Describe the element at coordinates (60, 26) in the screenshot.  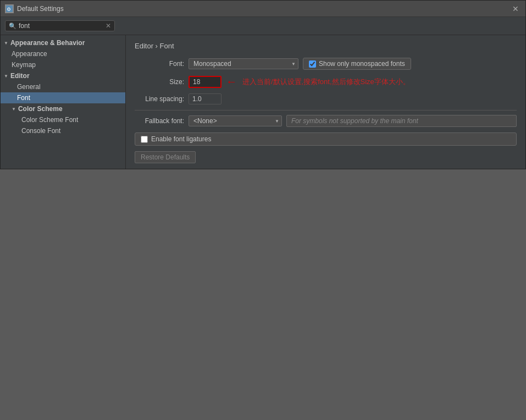
I see `search-input-wrapper: 🔍 ✕` at that location.